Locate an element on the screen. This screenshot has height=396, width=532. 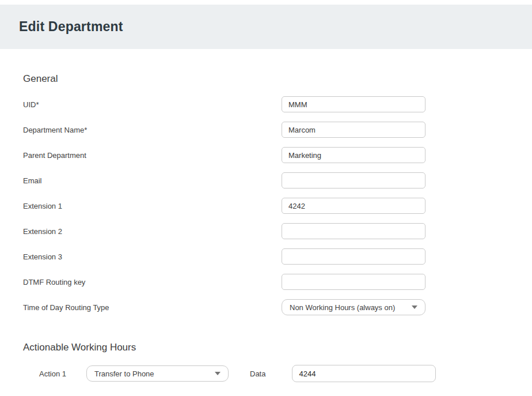
action-1-select-value: Transfer to Phone is located at coordinates (124, 374).